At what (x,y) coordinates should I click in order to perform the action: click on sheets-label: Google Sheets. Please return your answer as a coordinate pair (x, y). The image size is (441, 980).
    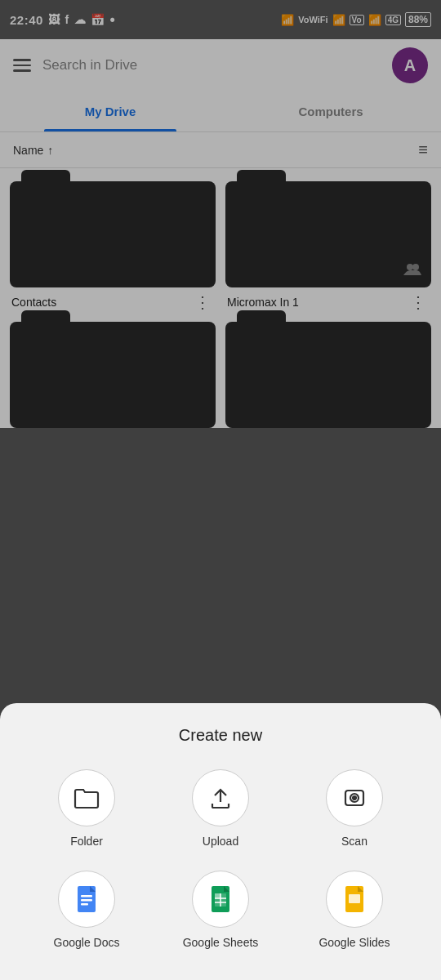
    Looking at the image, I should click on (220, 942).